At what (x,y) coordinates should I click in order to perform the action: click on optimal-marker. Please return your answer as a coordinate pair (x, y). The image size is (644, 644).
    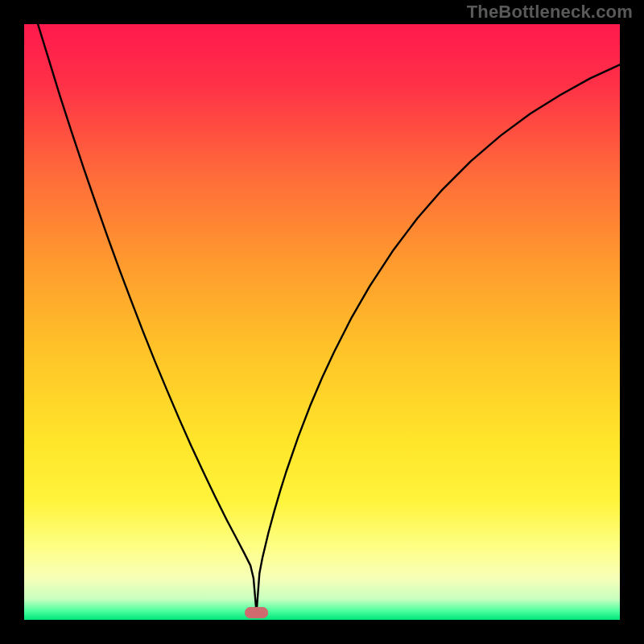
    Looking at the image, I should click on (257, 613).